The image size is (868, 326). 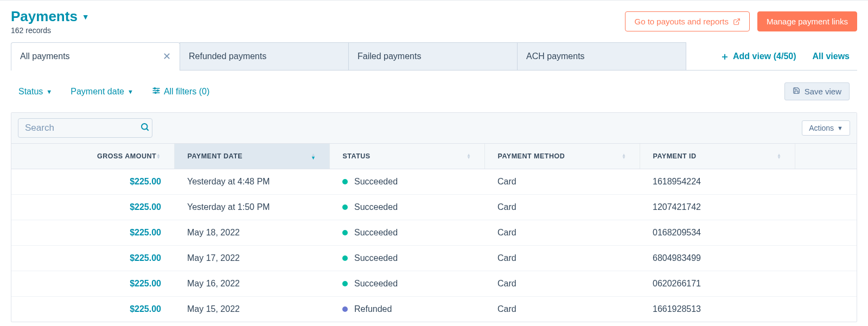 I want to click on cell-payment-id: 0620266171, so click(x=717, y=284).